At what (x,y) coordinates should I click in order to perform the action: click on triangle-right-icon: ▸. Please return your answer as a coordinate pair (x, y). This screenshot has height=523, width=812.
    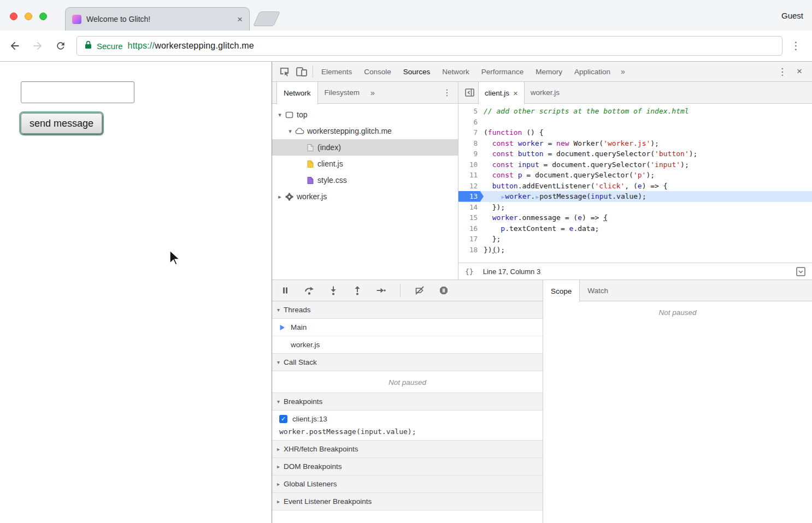
    Looking at the image, I should click on (280, 197).